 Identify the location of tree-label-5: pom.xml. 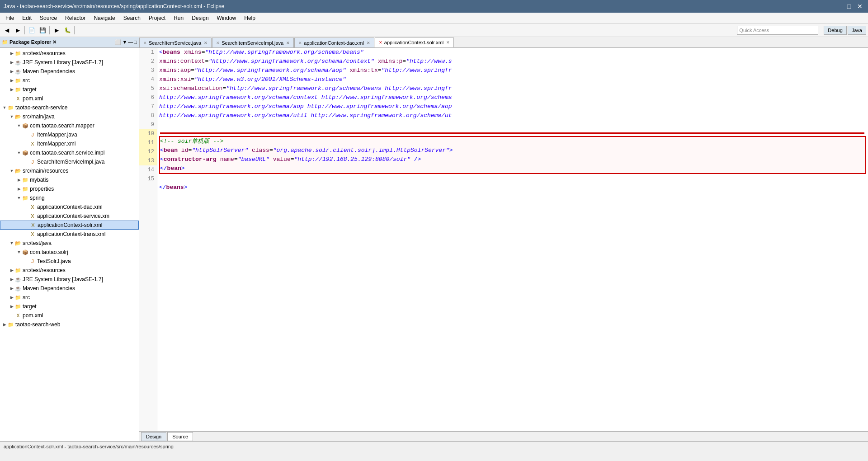
(33, 99).